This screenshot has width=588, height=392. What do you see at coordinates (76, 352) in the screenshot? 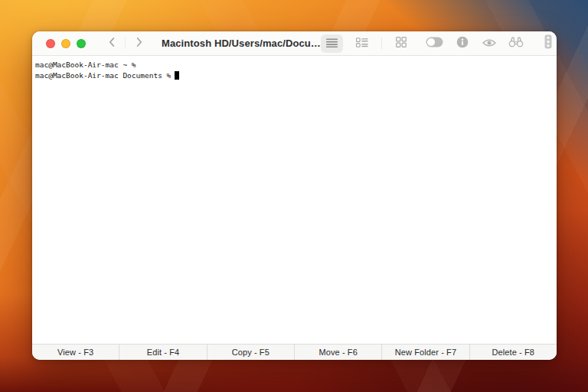
I see `view-f3-button: View - F3` at bounding box center [76, 352].